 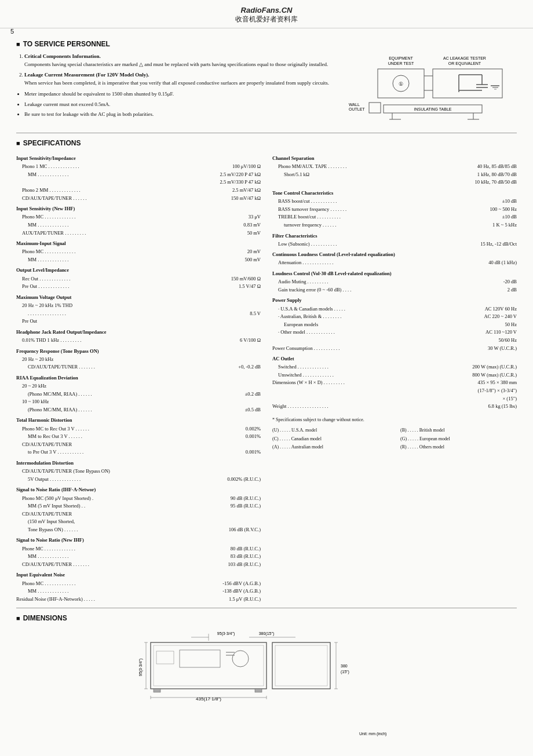 What do you see at coordinates (395, 210) in the screenshot?
I see `spec-bass-turnover: BASS turnover frequency . . . . . . .100…` at bounding box center [395, 210].